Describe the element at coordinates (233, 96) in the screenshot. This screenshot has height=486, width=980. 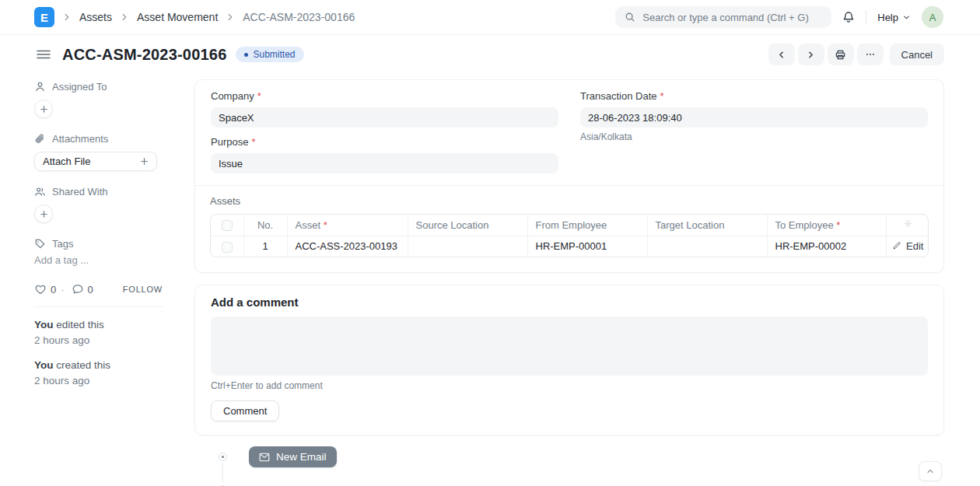
I see `company-label: Company` at that location.